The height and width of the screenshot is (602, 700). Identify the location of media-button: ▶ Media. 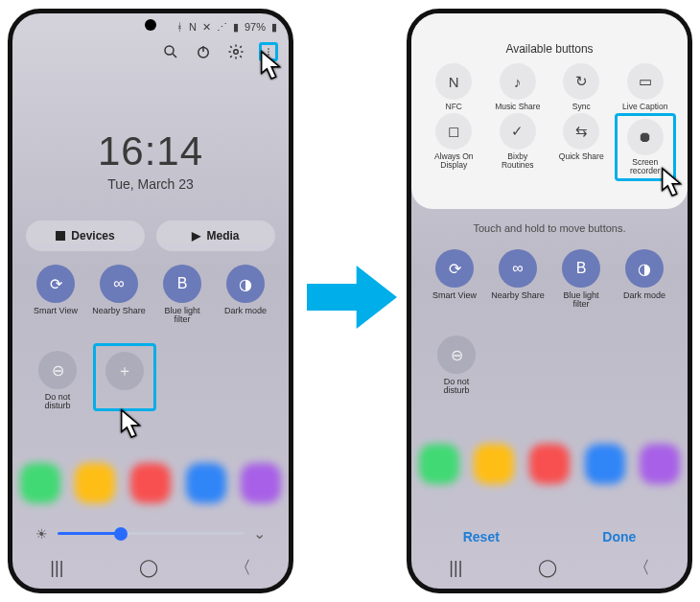
(216, 236).